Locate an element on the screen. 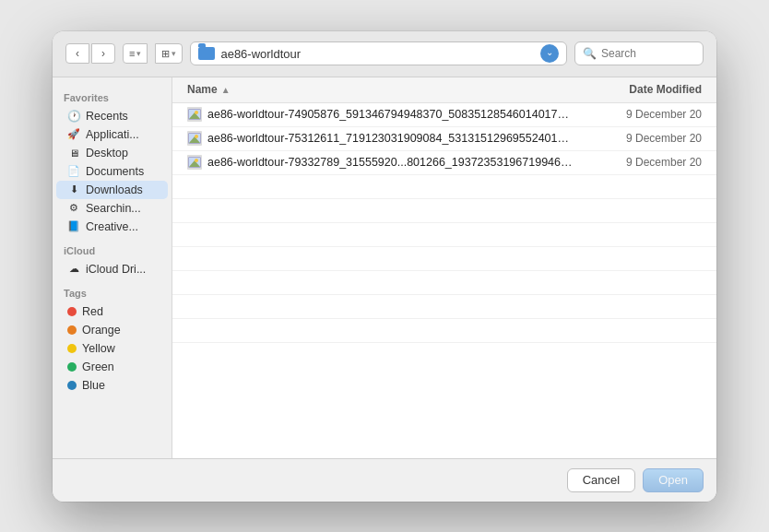 Image resolution: width=769 pixels, height=532 pixels. sidebar-item-label: Creative... is located at coordinates (112, 227).